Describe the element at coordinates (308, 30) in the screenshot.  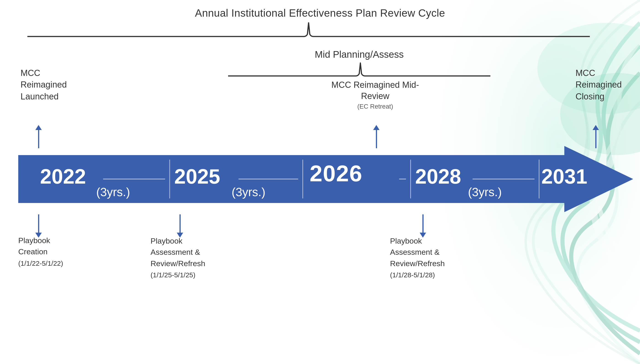
I see `top-brace-svg` at that location.